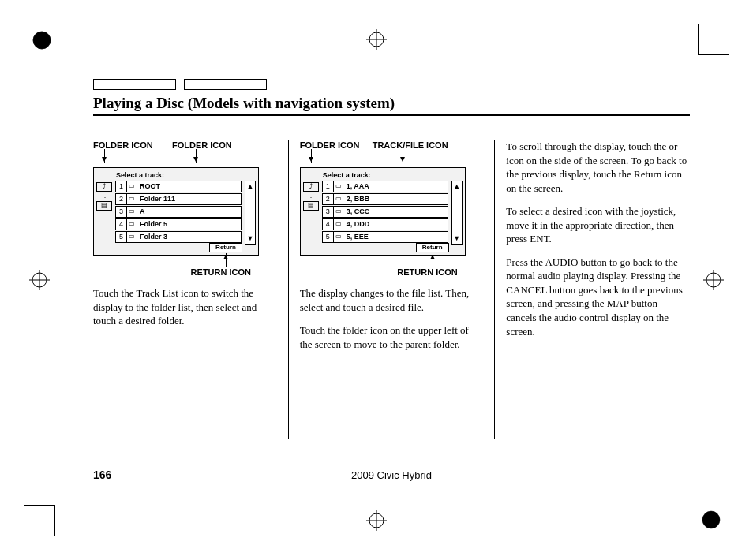 This screenshot has height=560, width=753. What do you see at coordinates (158, 199) in the screenshot?
I see `row-text: Folder 111` at bounding box center [158, 199].